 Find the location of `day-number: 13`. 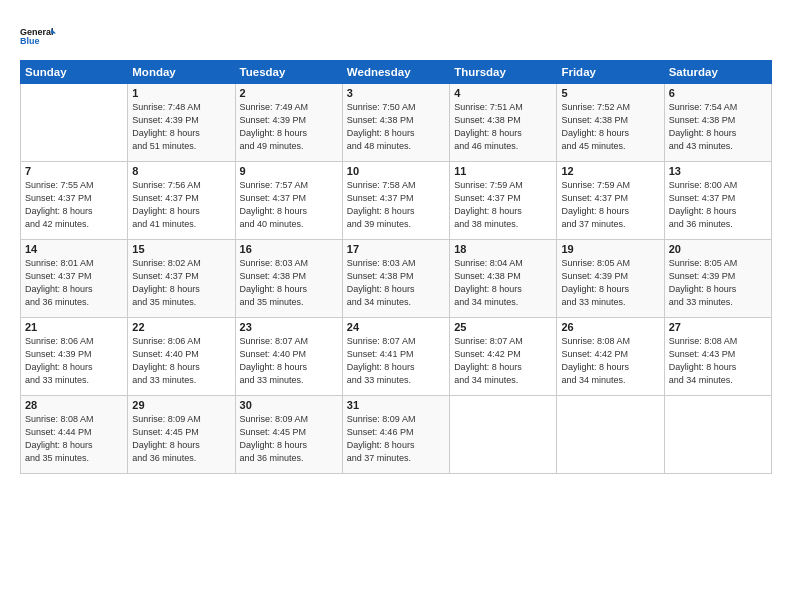

day-number: 13 is located at coordinates (718, 171).